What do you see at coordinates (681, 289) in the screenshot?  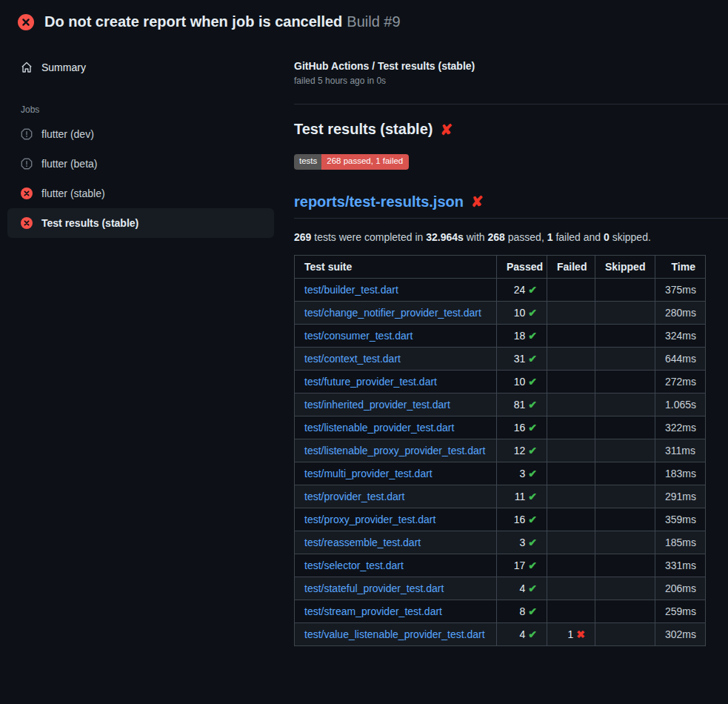 I see `time-cell: 375ms` at bounding box center [681, 289].